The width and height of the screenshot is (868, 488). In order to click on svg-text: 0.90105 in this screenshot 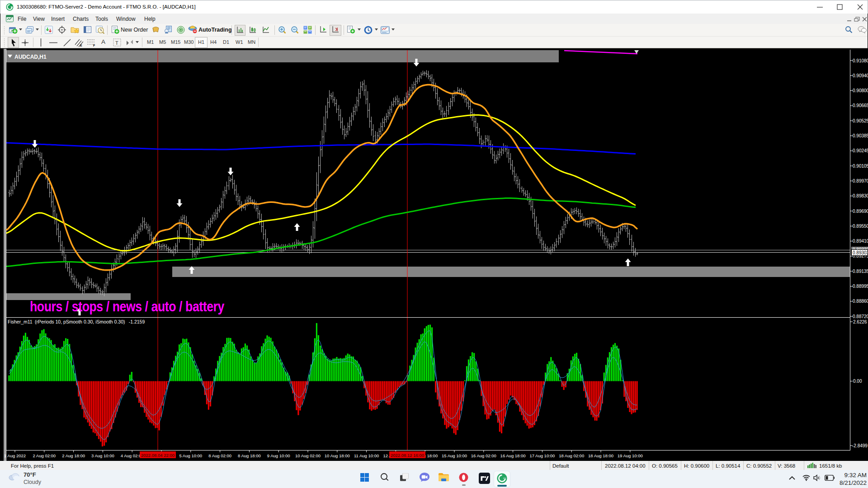, I will do `click(860, 166)`.